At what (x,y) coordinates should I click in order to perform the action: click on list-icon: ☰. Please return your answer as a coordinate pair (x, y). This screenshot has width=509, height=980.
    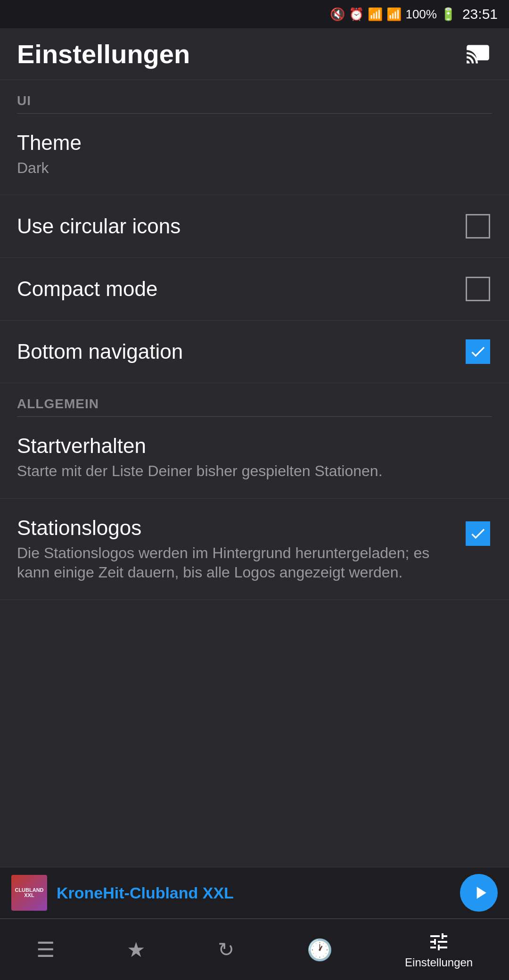
    Looking at the image, I should click on (45, 950).